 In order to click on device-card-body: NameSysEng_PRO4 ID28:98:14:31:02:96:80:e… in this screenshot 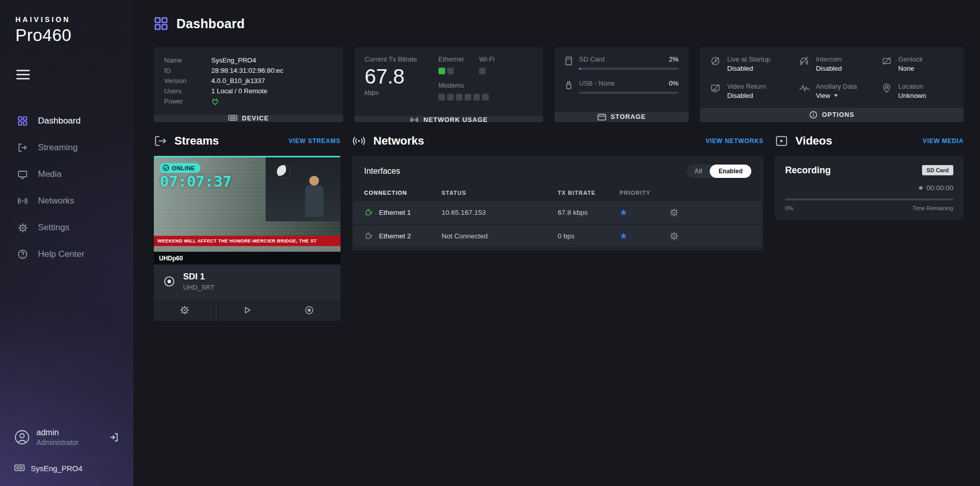, I will do `click(248, 81)`.